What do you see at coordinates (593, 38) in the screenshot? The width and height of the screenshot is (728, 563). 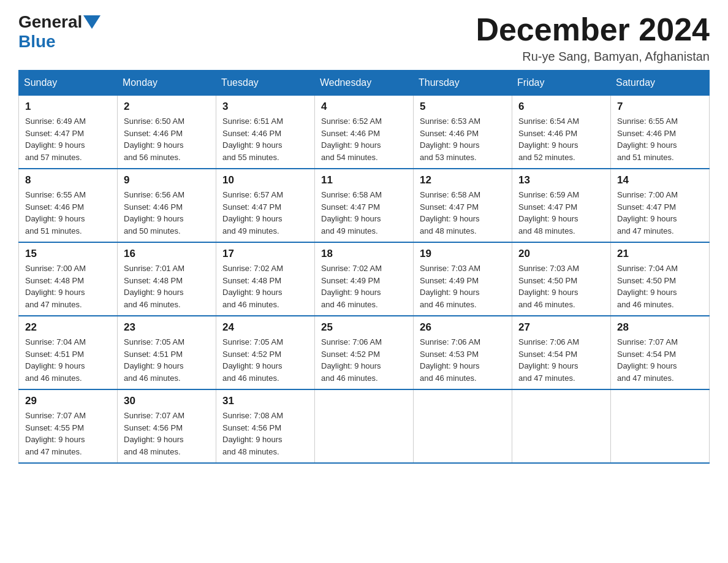 I see `title-section: December 2024 Ru-ye Sang, Bamyan, Afghan…` at bounding box center [593, 38].